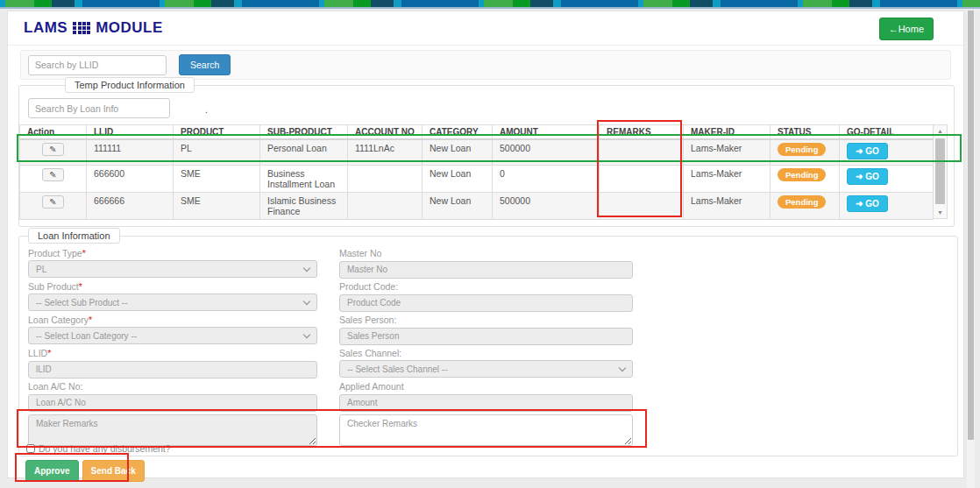 The image size is (980, 488). What do you see at coordinates (486, 336) in the screenshot?
I see `sales-person-field` at bounding box center [486, 336].